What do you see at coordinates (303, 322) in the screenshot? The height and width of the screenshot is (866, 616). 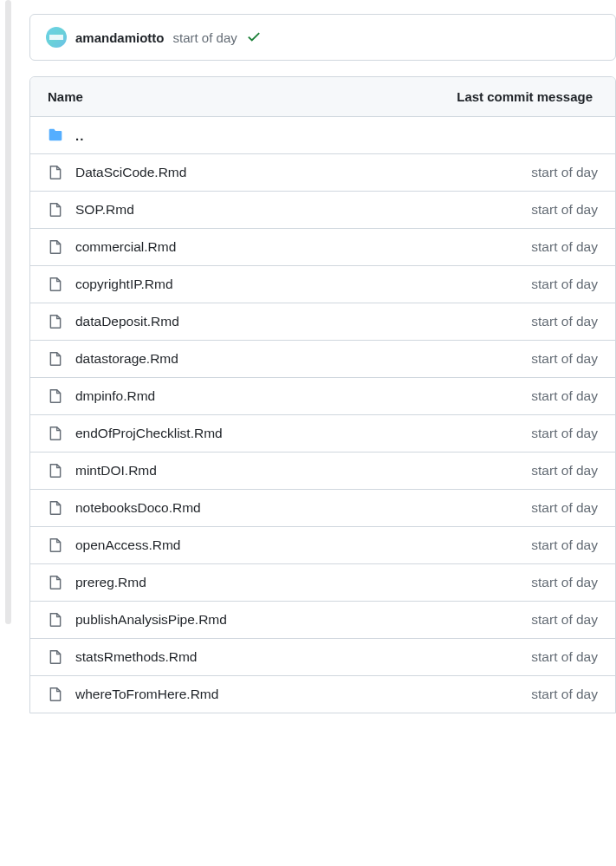 I see `file-name-link: dataDeposit.Rmd` at bounding box center [303, 322].